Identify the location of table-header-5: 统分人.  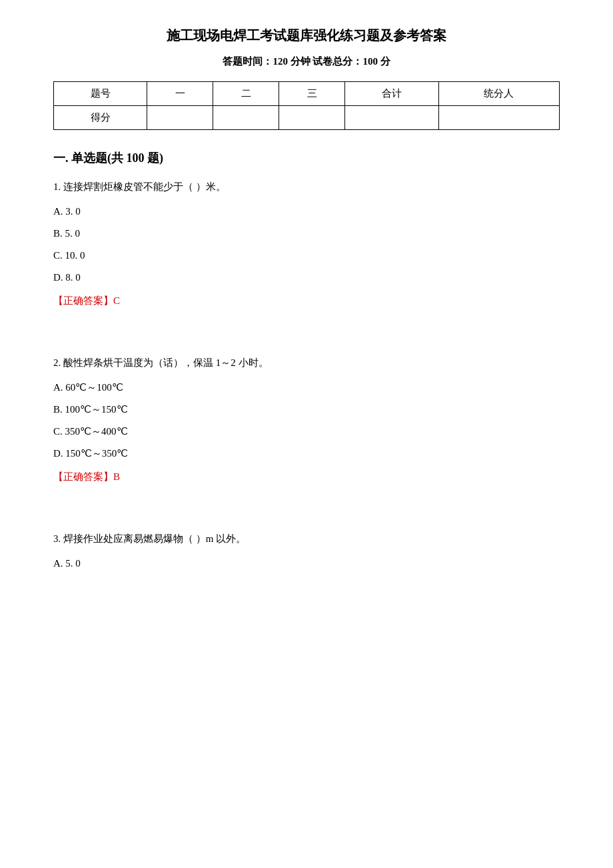
(499, 94).